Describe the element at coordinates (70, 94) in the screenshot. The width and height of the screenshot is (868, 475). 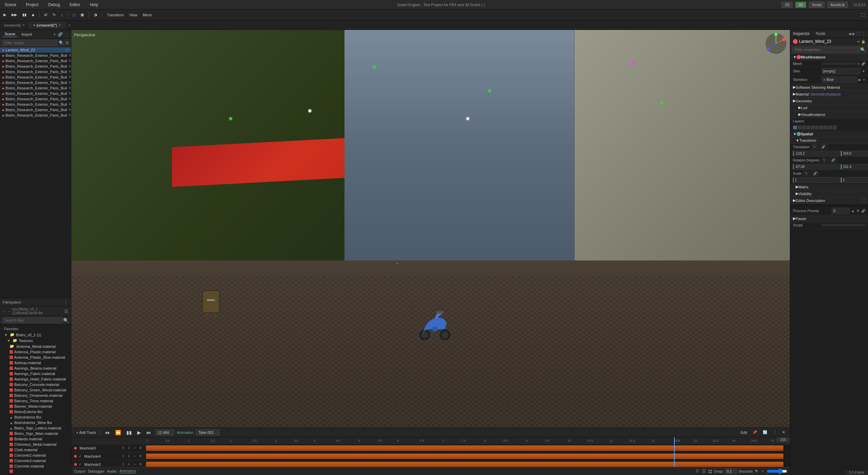
I see `visibility-8: 👁` at that location.